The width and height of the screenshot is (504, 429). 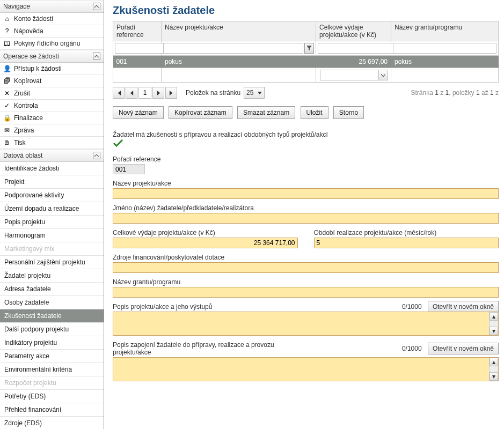 I want to click on op-copy: 🗐Kopírovat, so click(x=52, y=82).